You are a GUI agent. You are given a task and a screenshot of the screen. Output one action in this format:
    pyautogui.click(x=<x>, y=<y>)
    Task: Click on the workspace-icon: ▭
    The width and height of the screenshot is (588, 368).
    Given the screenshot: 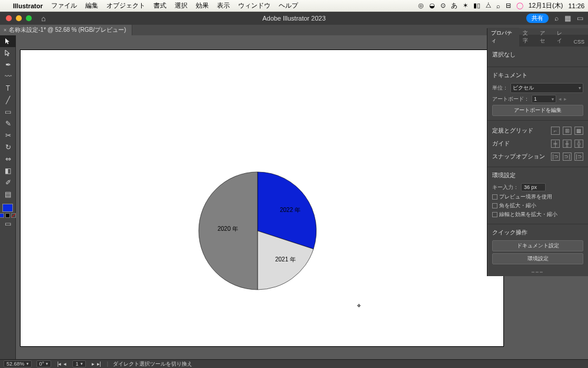 What is the action you would take?
    pyautogui.click(x=580, y=18)
    